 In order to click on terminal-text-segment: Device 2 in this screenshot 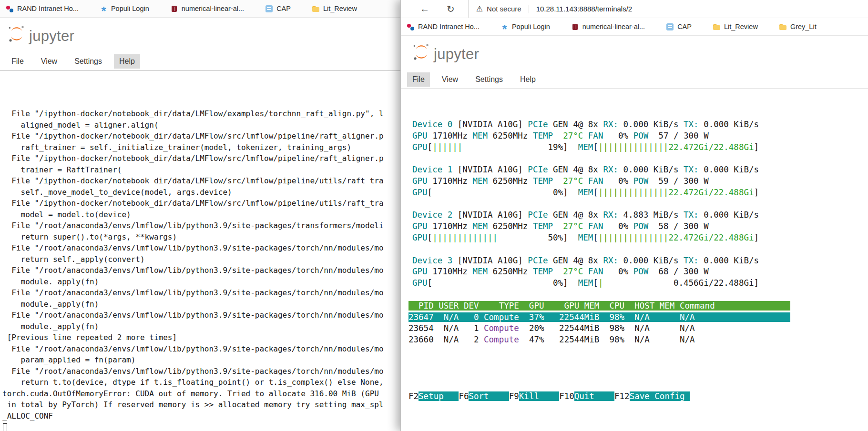, I will do `click(435, 215)`.